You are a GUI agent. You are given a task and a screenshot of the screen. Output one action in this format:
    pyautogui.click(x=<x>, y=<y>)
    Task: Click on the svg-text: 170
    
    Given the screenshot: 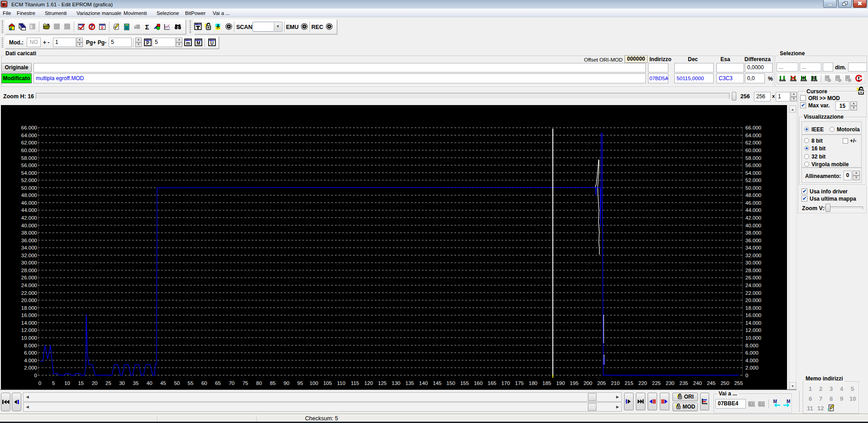 What is the action you would take?
    pyautogui.click(x=506, y=383)
    